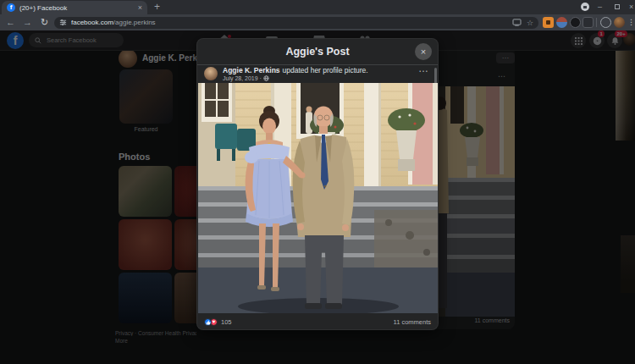 This screenshot has width=635, height=364. What do you see at coordinates (141, 8) in the screenshot?
I see `tab-close-icon: ×` at bounding box center [141, 8].